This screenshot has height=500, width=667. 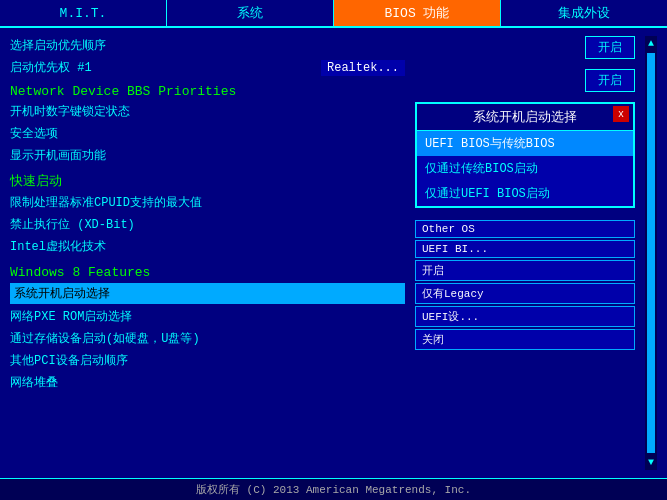 What do you see at coordinates (51, 68) in the screenshot?
I see `boot-priority-1-label: 启动优先权 #1` at bounding box center [51, 68].